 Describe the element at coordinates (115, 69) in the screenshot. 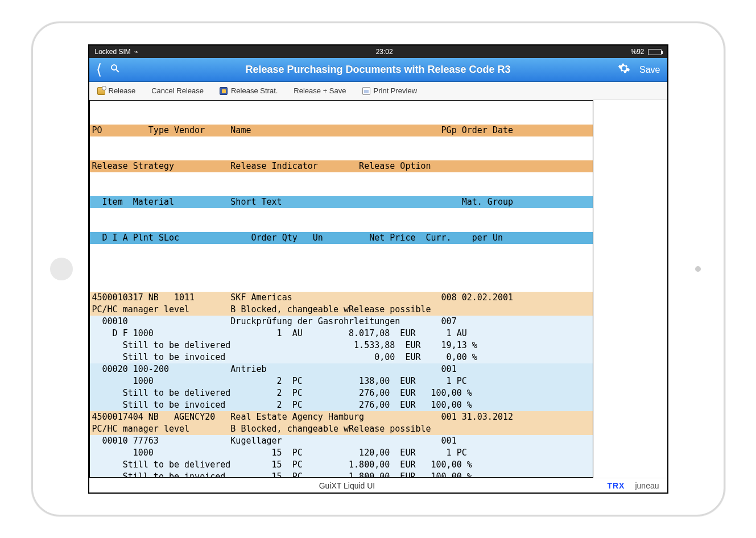

I see `search-icon` at that location.